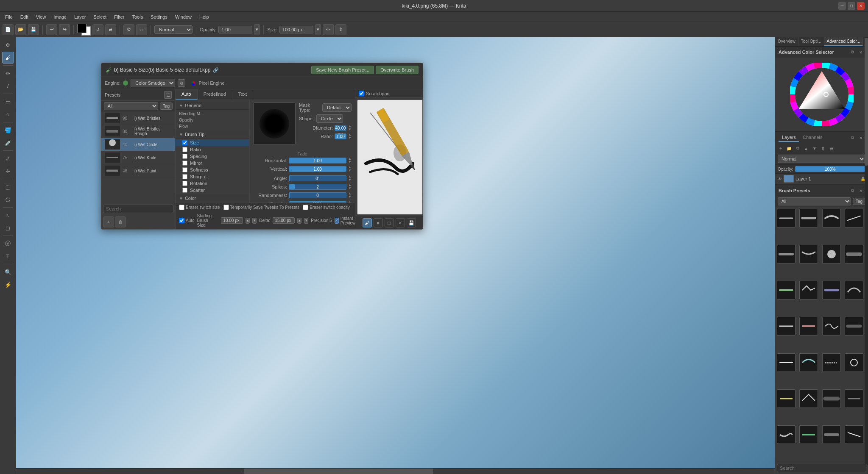 The height and width of the screenshot is (474, 868). I want to click on preset-item-circle: 40 i) Wet Circle, so click(138, 145).